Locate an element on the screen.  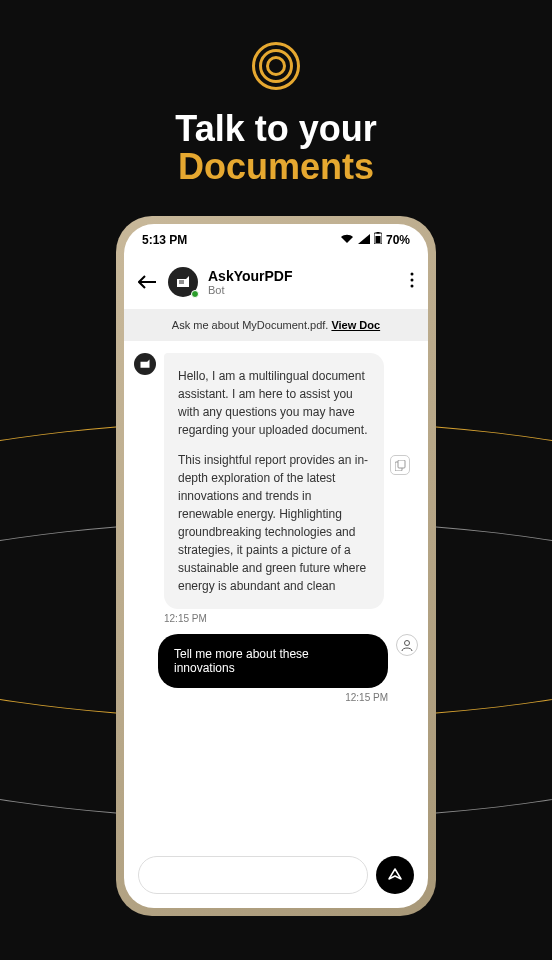
hero-line1: Talk to your is located at coordinates (276, 129).